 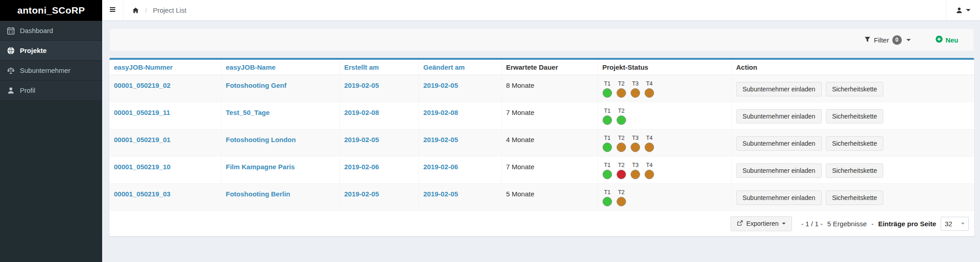 I want to click on new-button: Neu, so click(x=947, y=40).